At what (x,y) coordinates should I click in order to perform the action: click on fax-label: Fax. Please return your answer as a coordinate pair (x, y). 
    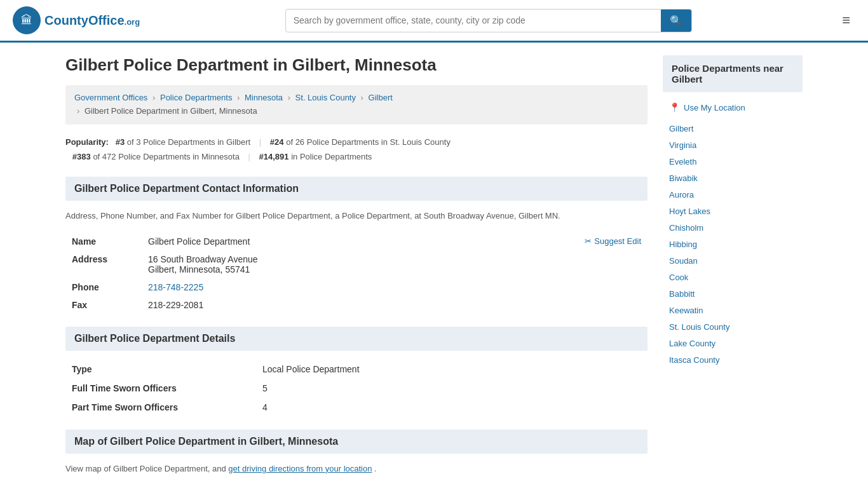
    Looking at the image, I should click on (104, 305).